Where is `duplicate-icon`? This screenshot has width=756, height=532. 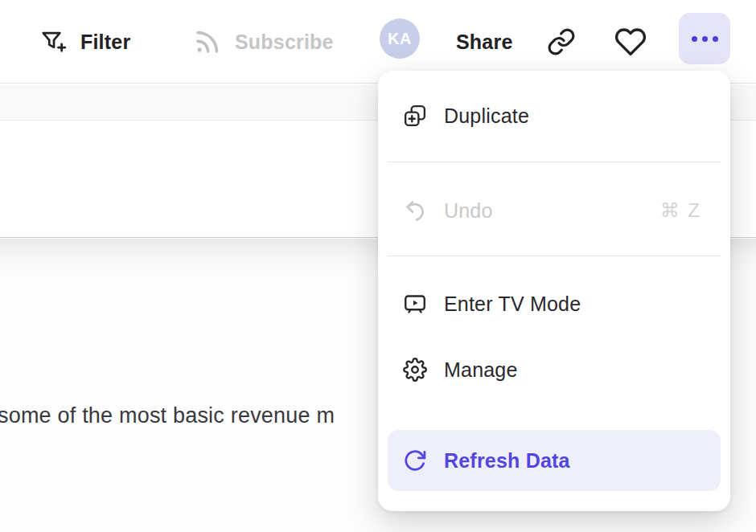
duplicate-icon is located at coordinates (415, 116).